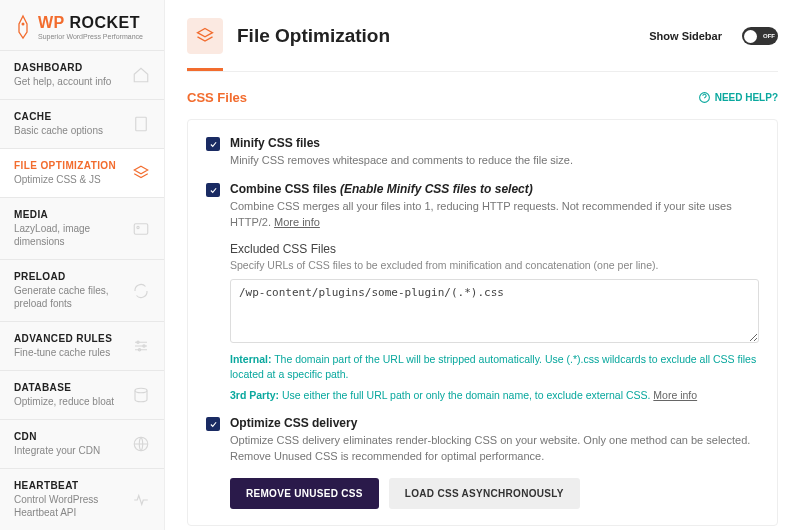  What do you see at coordinates (82, 444) in the screenshot?
I see `sidebar-item-cdn: CDNIntegrate your CDN` at bounding box center [82, 444].